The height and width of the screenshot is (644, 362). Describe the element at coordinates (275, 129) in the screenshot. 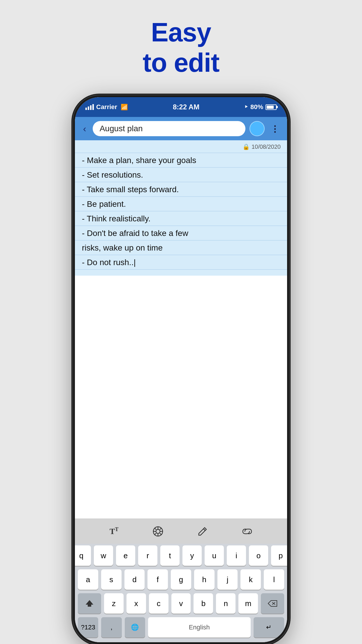

I see `more-options-button: ⋮` at that location.